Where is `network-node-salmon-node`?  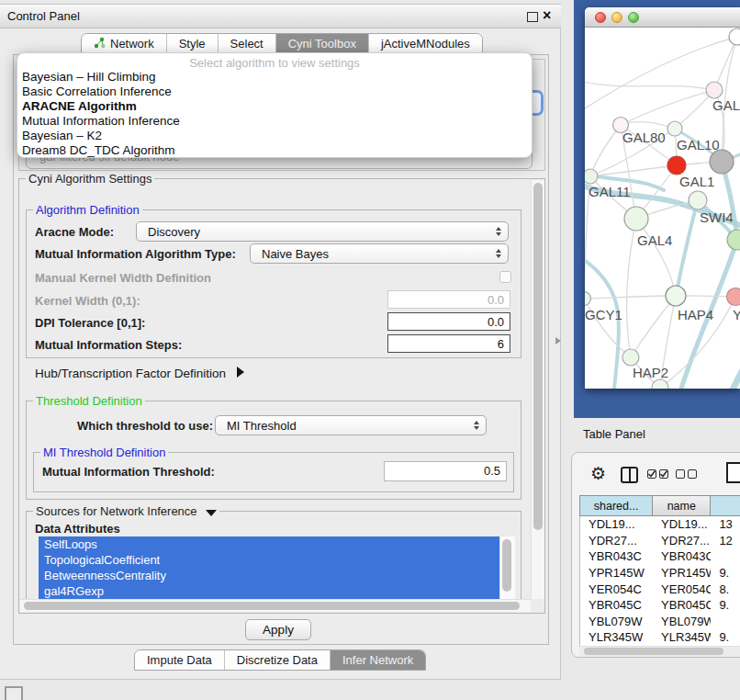 network-node-salmon-node is located at coordinates (734, 298).